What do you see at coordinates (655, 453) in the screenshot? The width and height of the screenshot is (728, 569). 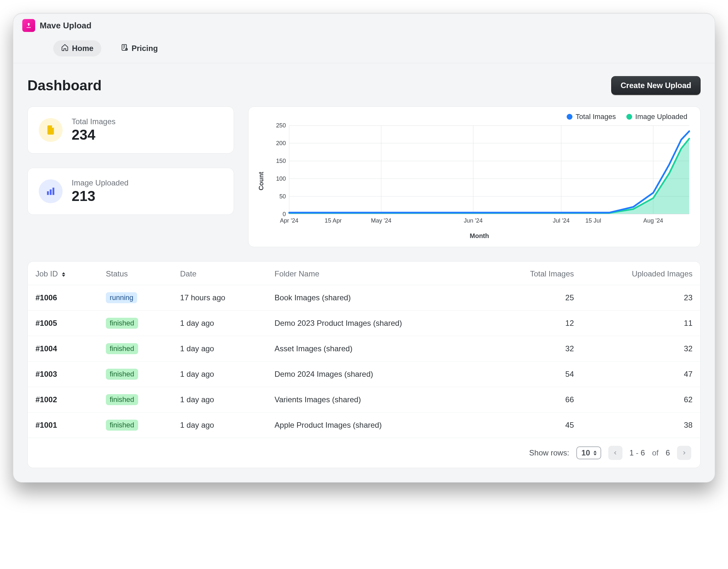 I see `of-label: of` at bounding box center [655, 453].